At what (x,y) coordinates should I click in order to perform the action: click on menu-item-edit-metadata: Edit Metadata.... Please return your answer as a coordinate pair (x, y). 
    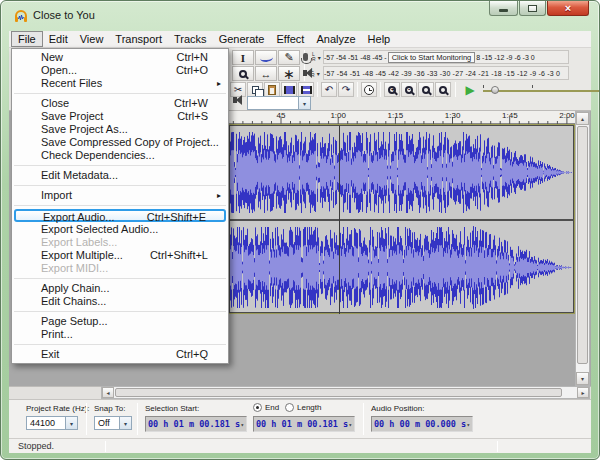
    Looking at the image, I should click on (120, 176).